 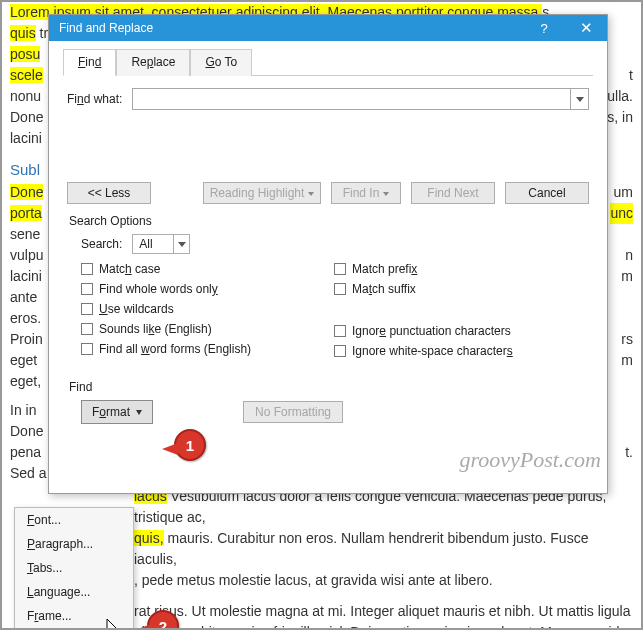 I want to click on annotation-marker-2: 2, so click(x=165, y=620).